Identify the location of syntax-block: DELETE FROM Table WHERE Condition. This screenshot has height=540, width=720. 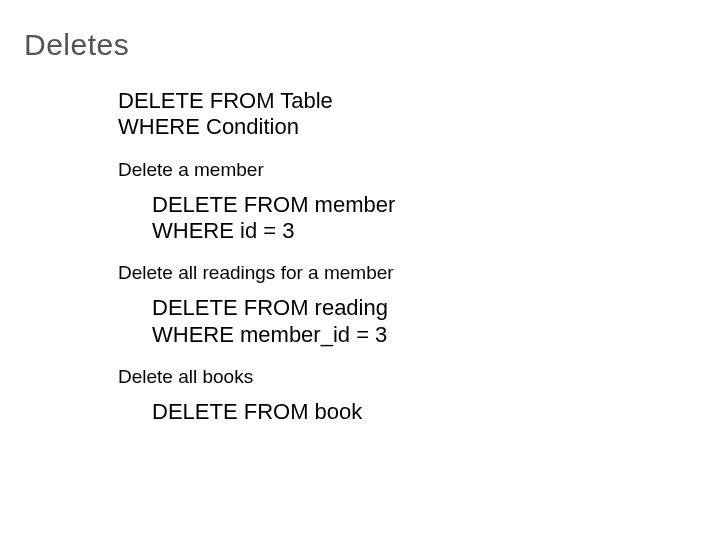
(256, 114).